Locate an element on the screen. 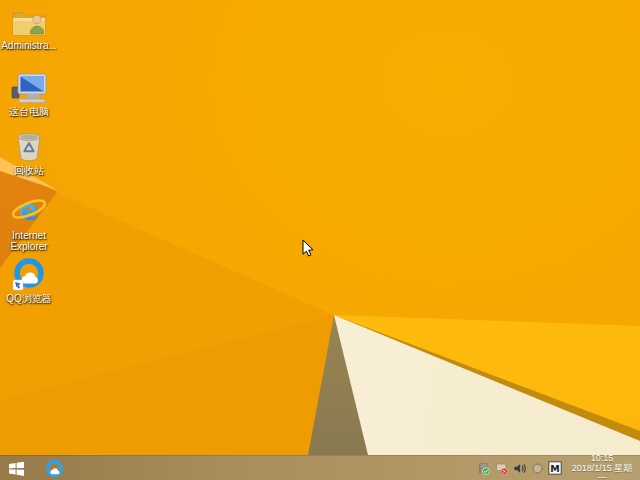 The width and height of the screenshot is (640, 480). desktop-icon-label: QQ浏览器 is located at coordinates (29, 298).